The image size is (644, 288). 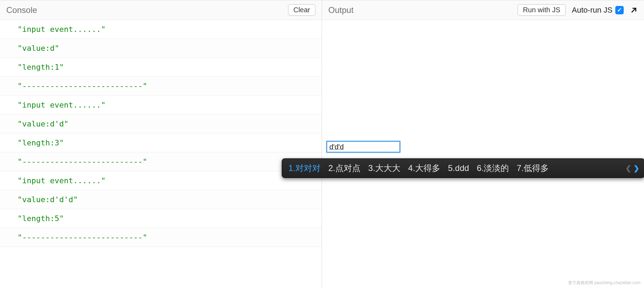 What do you see at coordinates (424, 168) in the screenshot?
I see `ime-candidate: 4.大得多` at bounding box center [424, 168].